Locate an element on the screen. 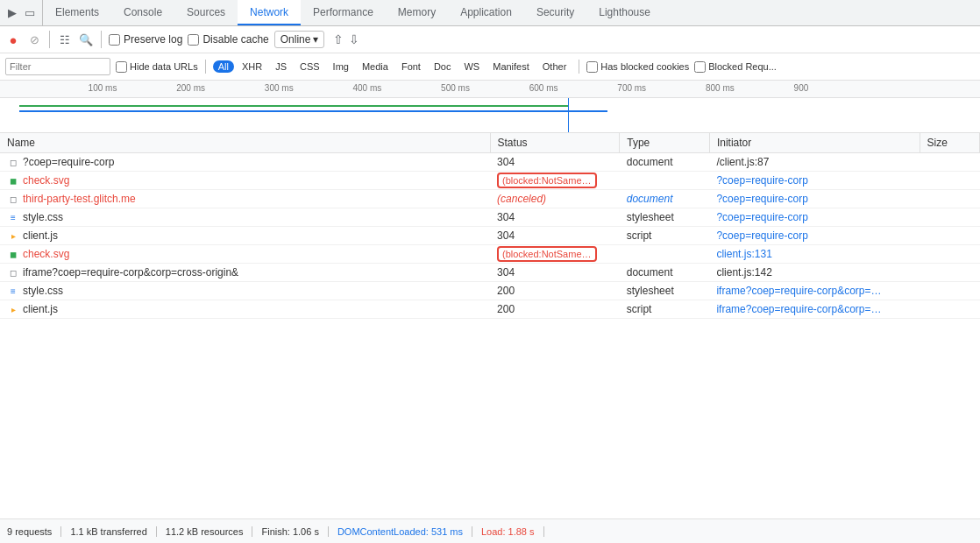 Image resolution: width=980 pixels, height=543 pixels. col-header-name: Name is located at coordinates (245, 144).